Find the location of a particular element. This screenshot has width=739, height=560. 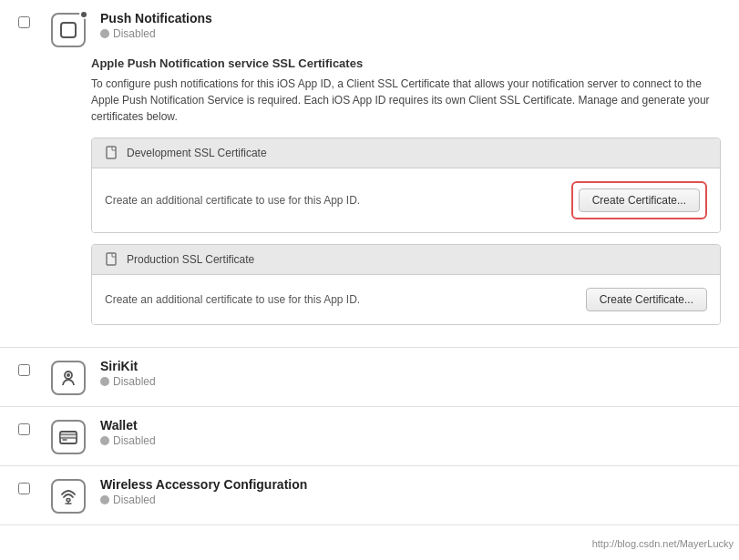

watermark: http://blog.csdn.net/MayerLucky is located at coordinates (663, 544).